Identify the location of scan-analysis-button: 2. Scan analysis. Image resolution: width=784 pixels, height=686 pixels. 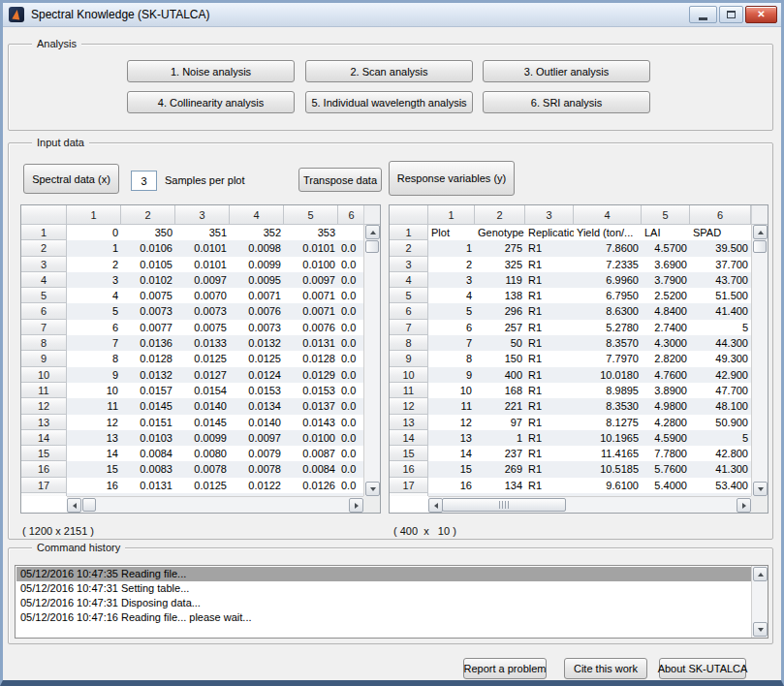
(390, 72).